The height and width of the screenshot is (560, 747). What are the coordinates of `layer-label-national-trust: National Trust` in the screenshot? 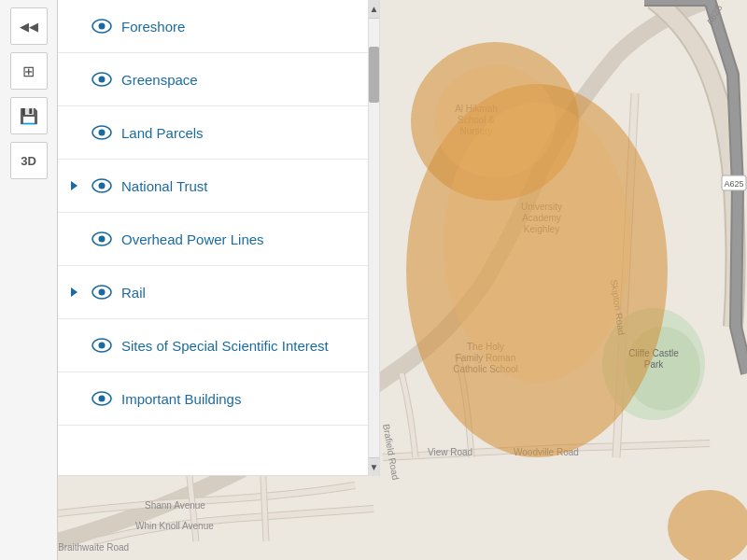 It's located at (164, 187).